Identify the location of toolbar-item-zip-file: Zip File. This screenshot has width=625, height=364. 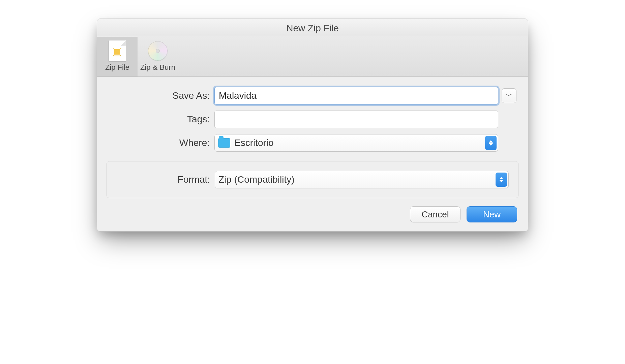
(117, 57).